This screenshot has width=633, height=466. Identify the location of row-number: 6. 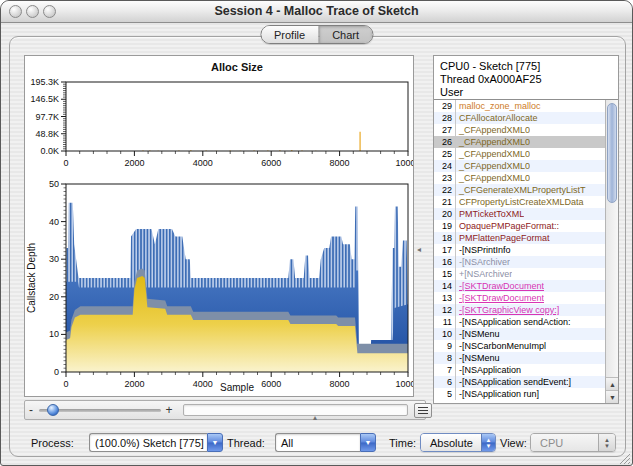
(445, 382).